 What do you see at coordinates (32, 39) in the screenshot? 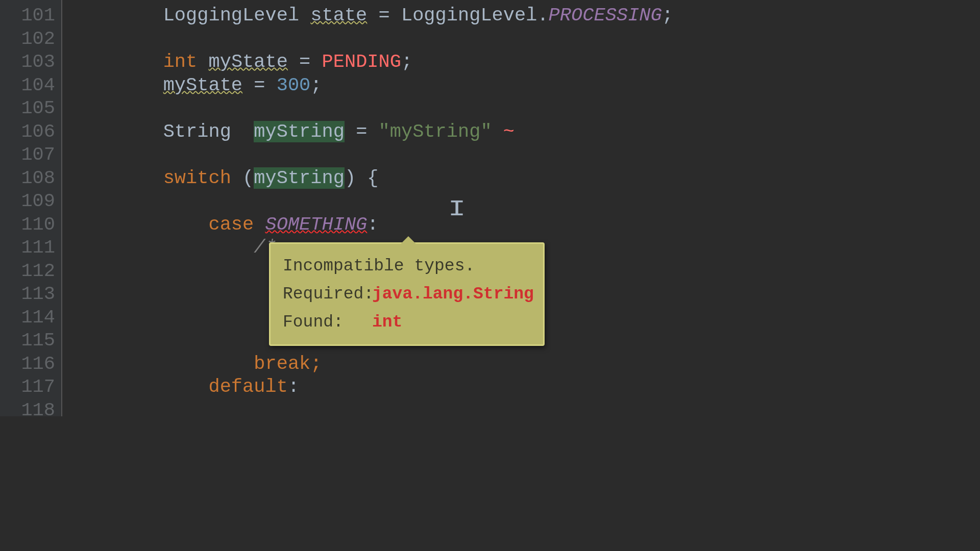
I see `line-number: 102` at bounding box center [32, 39].